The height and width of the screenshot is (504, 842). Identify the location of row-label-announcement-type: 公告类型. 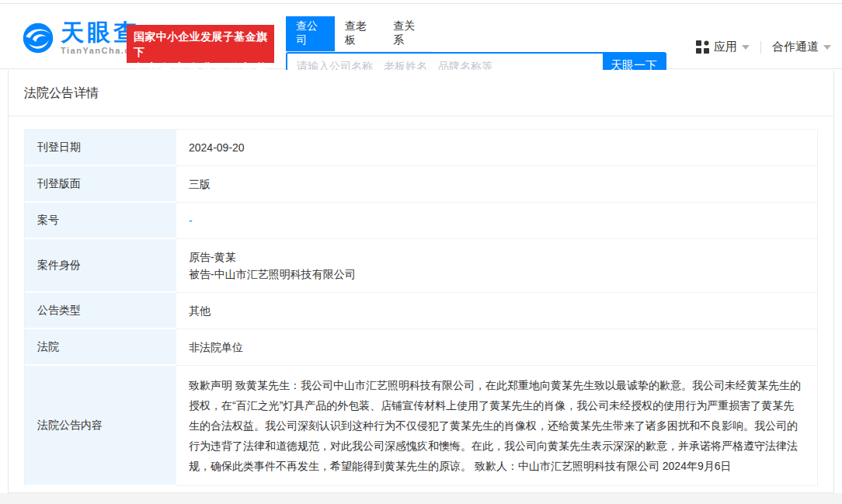
(101, 311).